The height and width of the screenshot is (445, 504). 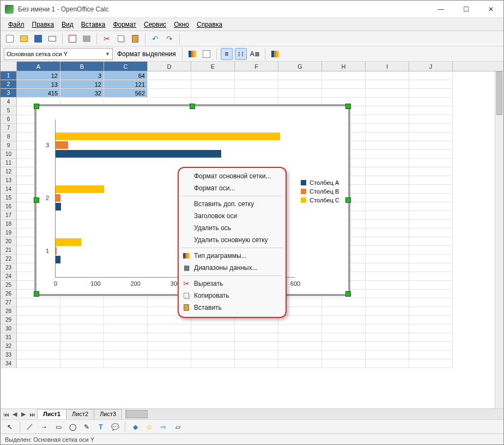 I want to click on row-header: 23, so click(x=9, y=268).